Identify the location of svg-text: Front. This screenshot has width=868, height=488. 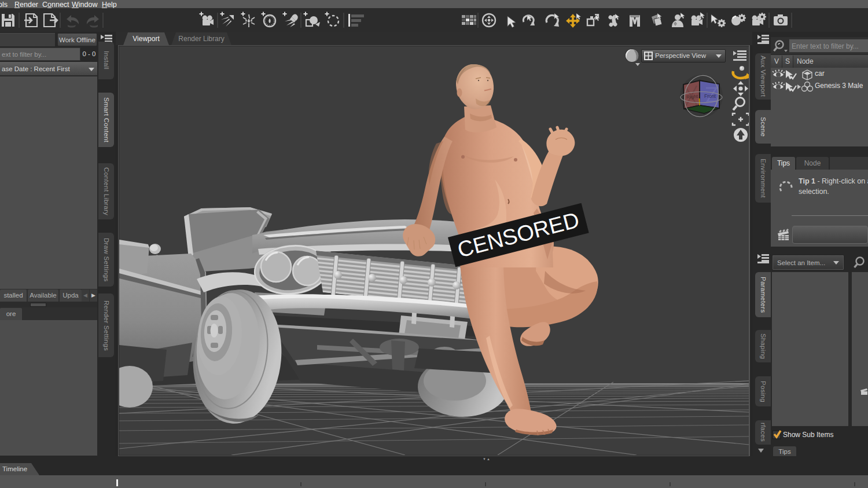
(710, 96).